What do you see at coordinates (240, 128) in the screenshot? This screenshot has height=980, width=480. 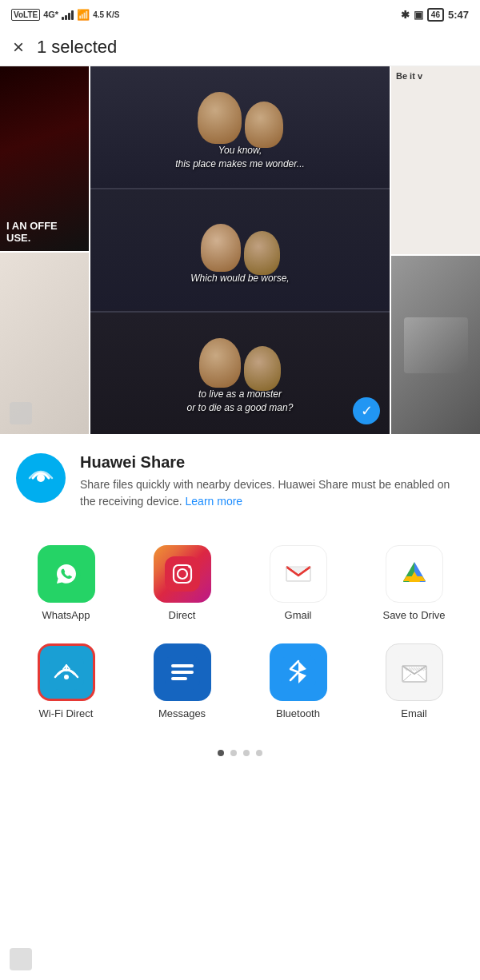 I see `meme-row-1: You know,this place makes me wonder...` at bounding box center [240, 128].